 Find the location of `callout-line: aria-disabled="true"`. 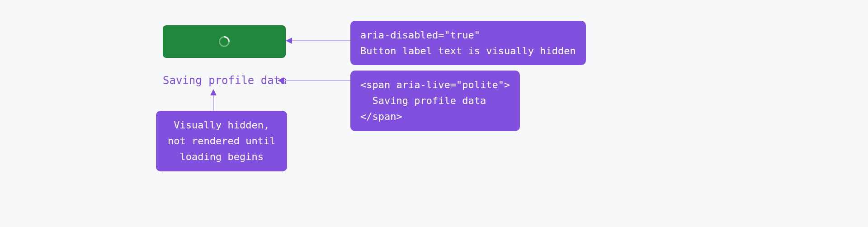

callout-line: aria-disabled="true" is located at coordinates (468, 35).